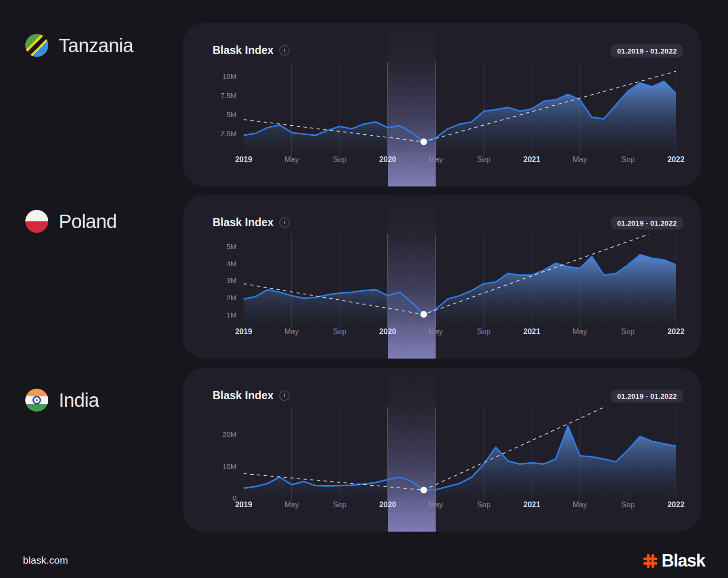 Image resolution: width=728 pixels, height=578 pixels. I want to click on y-tick-label: 2.5M, so click(210, 134).